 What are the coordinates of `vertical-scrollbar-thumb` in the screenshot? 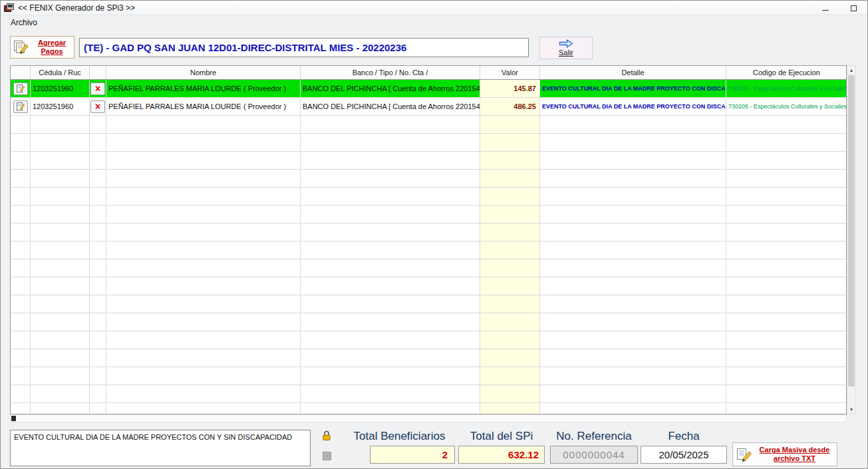 It's located at (851, 231).